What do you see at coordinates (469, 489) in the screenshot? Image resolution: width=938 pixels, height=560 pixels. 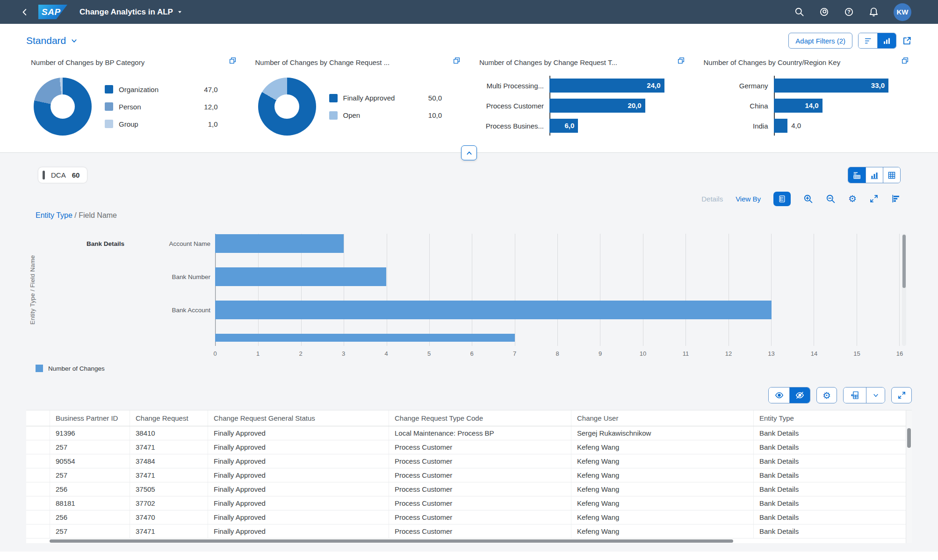 I see `table-row: 256 37505 Finally Approved Process Custo…` at bounding box center [469, 489].